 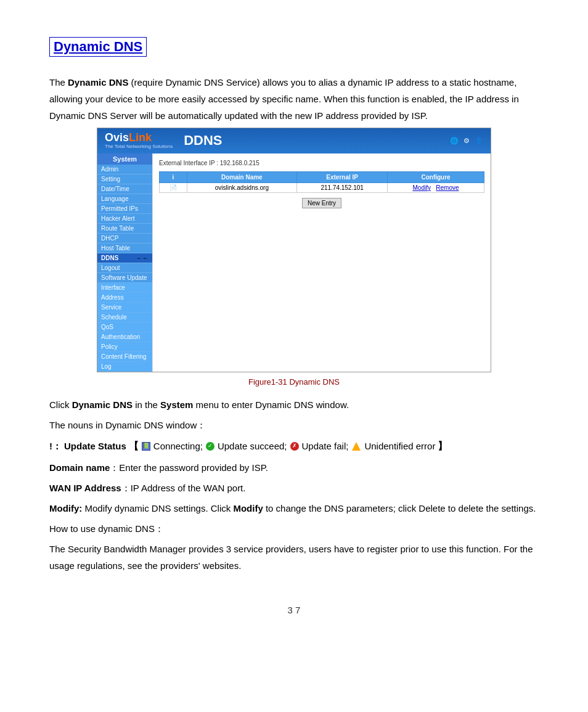 I want to click on bracket-close: 】, so click(x=443, y=446).